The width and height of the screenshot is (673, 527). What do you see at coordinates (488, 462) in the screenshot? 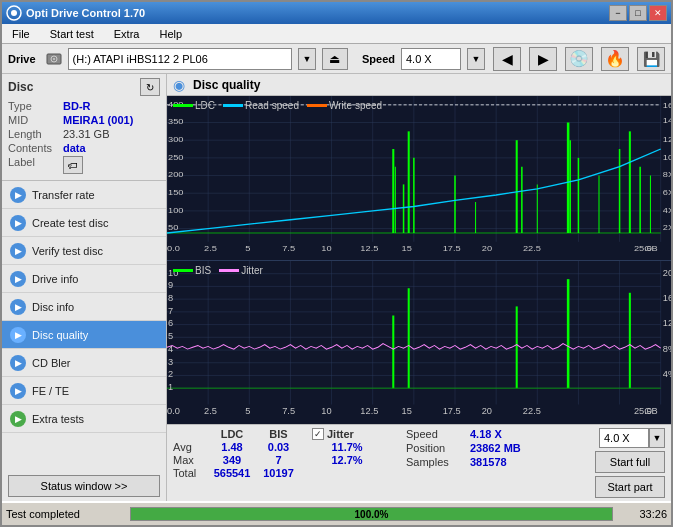
I see `samples-value: 381578` at bounding box center [488, 462].